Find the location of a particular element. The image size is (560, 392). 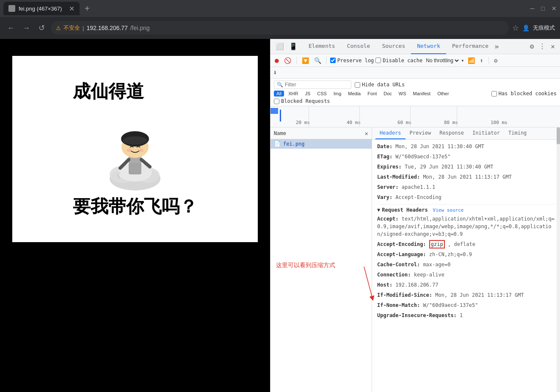

address-actions: ☆ 👤 无痕模式 is located at coordinates (533, 28).